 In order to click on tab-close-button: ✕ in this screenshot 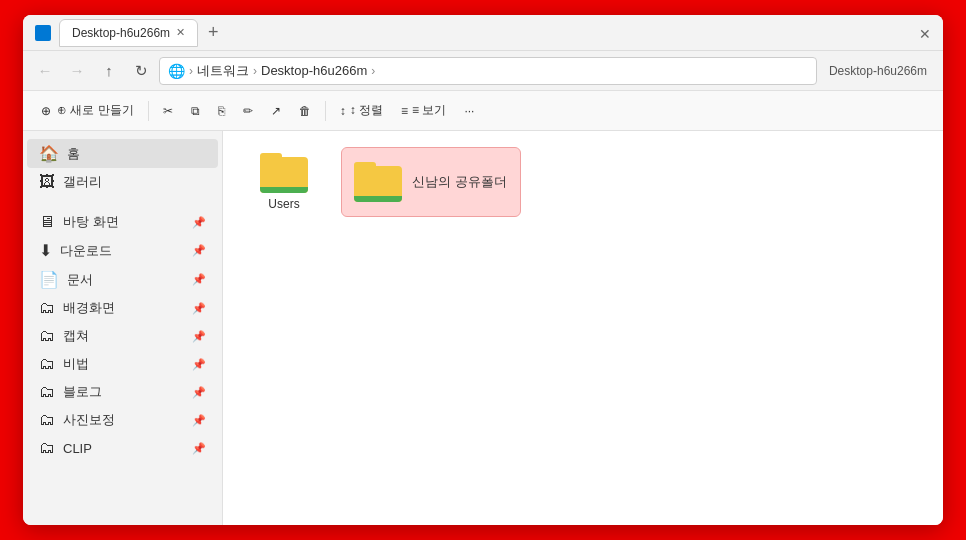, I will do `click(180, 32)`.